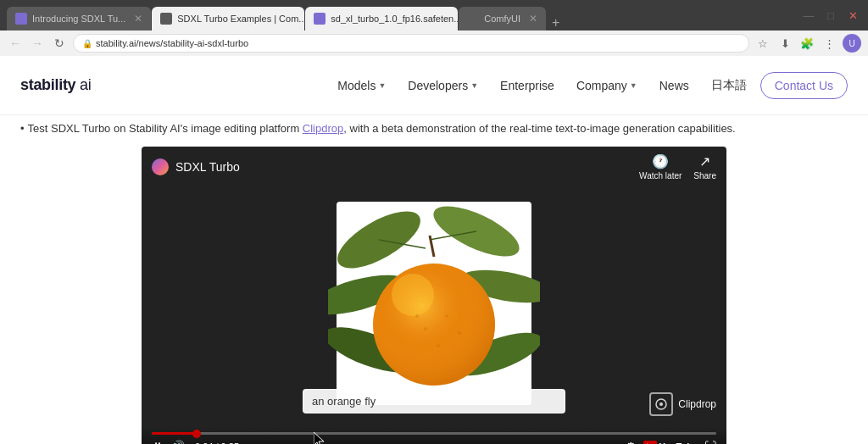 This screenshot has width=868, height=444. Describe the element at coordinates (87, 44) in the screenshot. I see `lock-icon: 🔒` at that location.